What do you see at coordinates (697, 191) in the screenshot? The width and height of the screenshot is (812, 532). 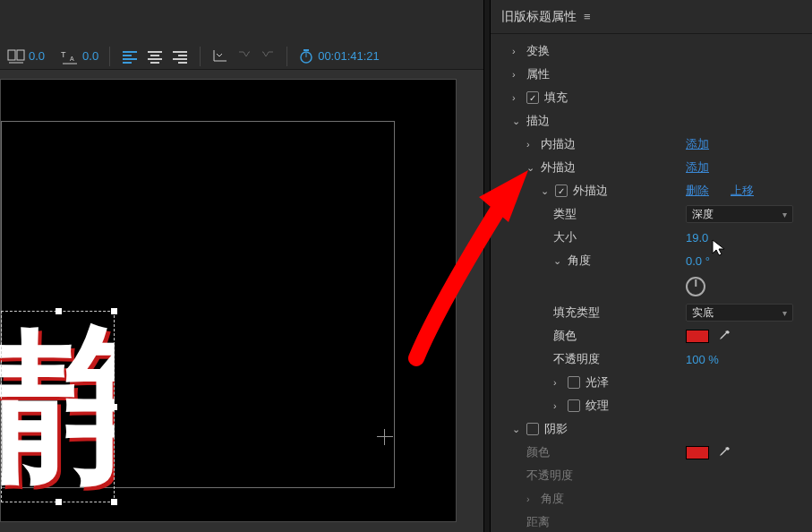 I see `delete-stroke-link: 删除` at bounding box center [697, 191].